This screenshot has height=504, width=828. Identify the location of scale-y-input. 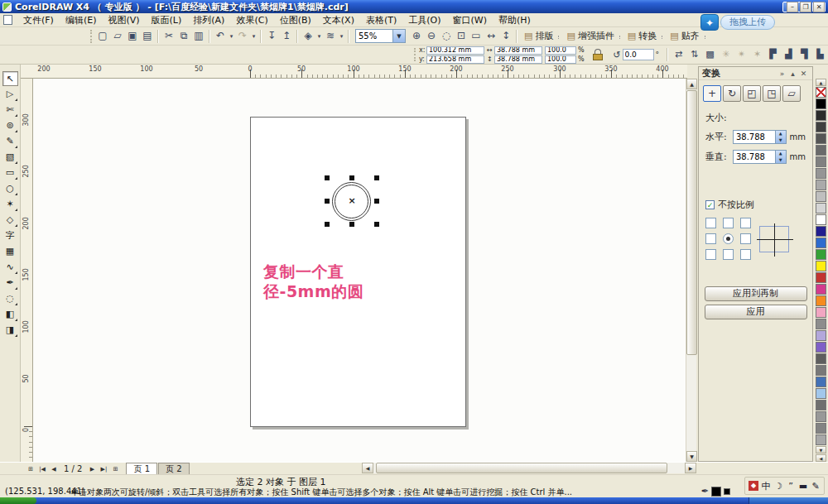
(561, 60).